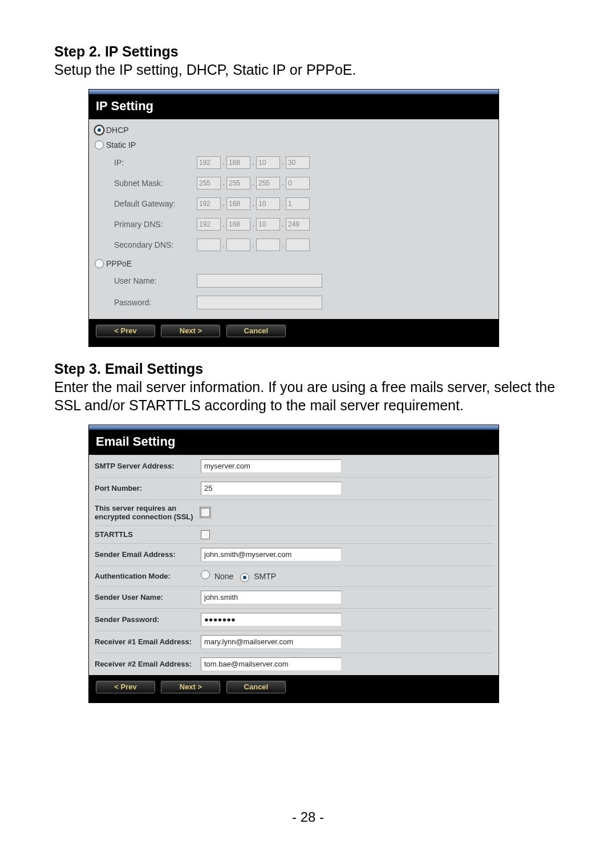 This screenshot has width=616, height=848. I want to click on pdns-octet-4: 249, so click(298, 224).